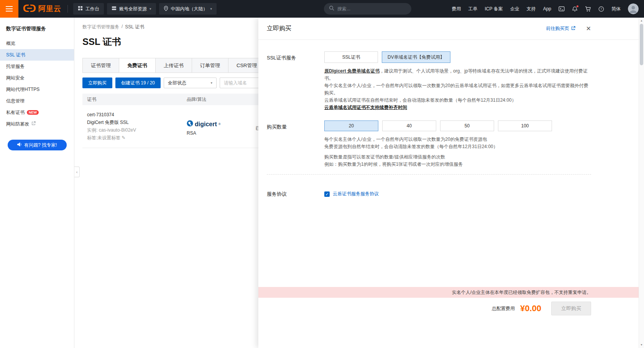 The width and height of the screenshot is (644, 348). I want to click on topbar-link-enterprise: 企业, so click(515, 9).